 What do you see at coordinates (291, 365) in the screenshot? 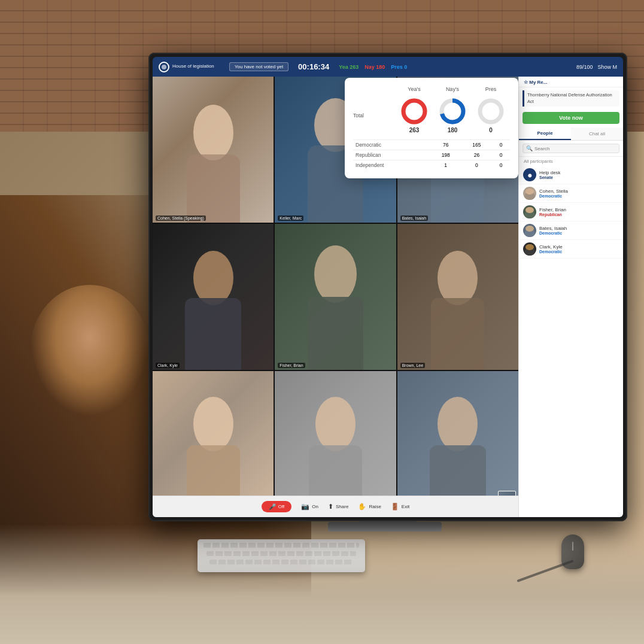
I see `cell-name-fisher: Fisher, Brian` at bounding box center [291, 365].